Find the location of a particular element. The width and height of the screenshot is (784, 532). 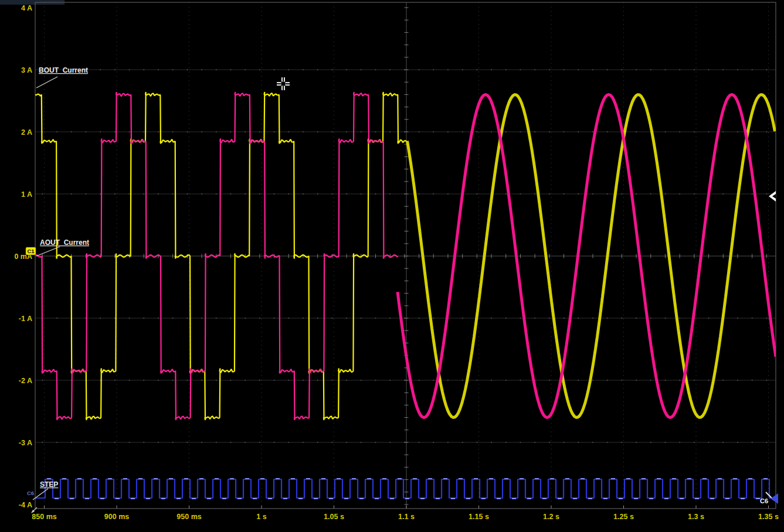

x-axis-tick-label: 900 ms is located at coordinates (117, 517).